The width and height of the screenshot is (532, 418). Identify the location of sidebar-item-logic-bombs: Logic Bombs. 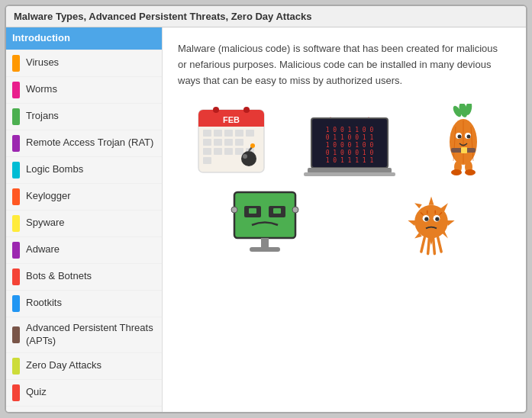
(84, 171).